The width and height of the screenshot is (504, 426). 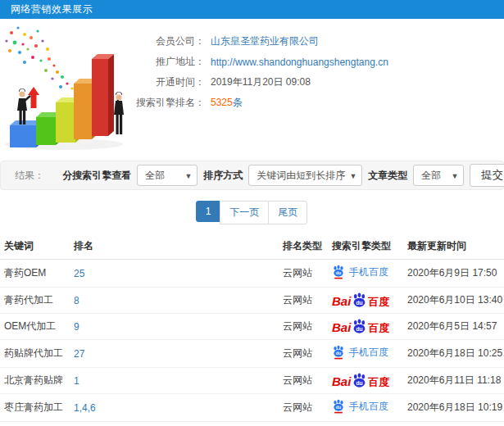 I want to click on cell-keyword: 北京膏药贴牌, so click(x=34, y=381).